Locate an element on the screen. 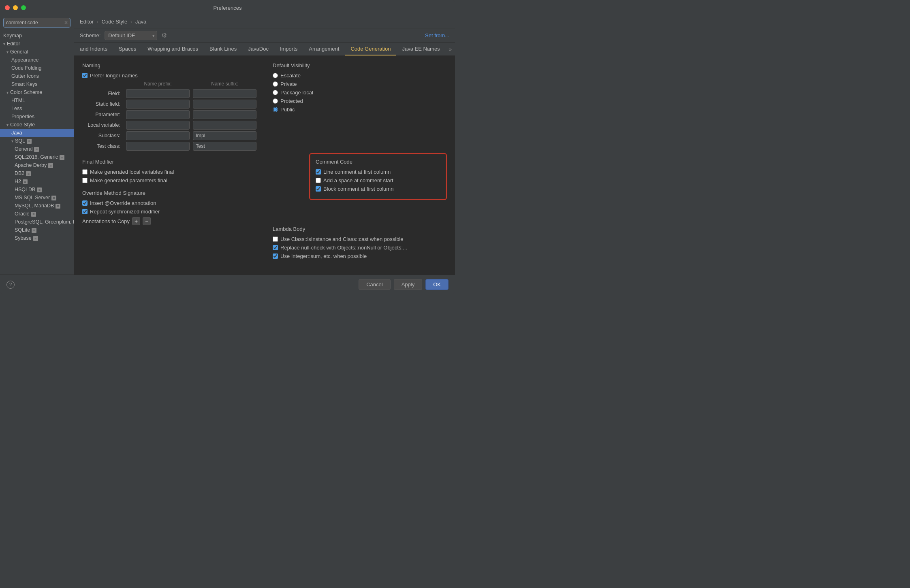 This screenshot has height=588, width=910. sidebar-item-h2: H2≡ is located at coordinates (37, 181).